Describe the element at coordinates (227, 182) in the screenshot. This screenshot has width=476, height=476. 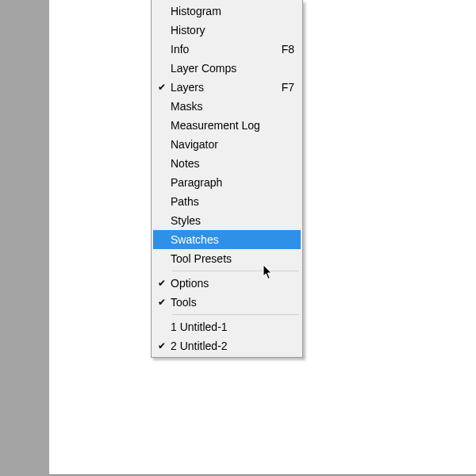
I see `menu-item-paragraph: Paragraph` at that location.